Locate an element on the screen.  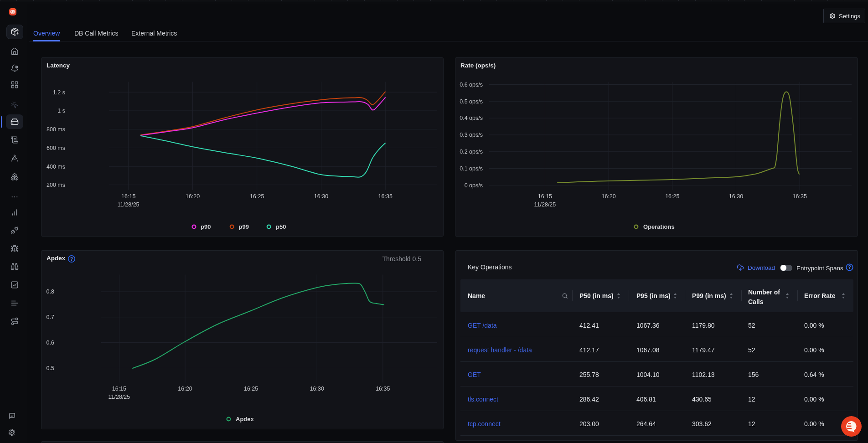
svg-text: 0.5 is located at coordinates (50, 368).